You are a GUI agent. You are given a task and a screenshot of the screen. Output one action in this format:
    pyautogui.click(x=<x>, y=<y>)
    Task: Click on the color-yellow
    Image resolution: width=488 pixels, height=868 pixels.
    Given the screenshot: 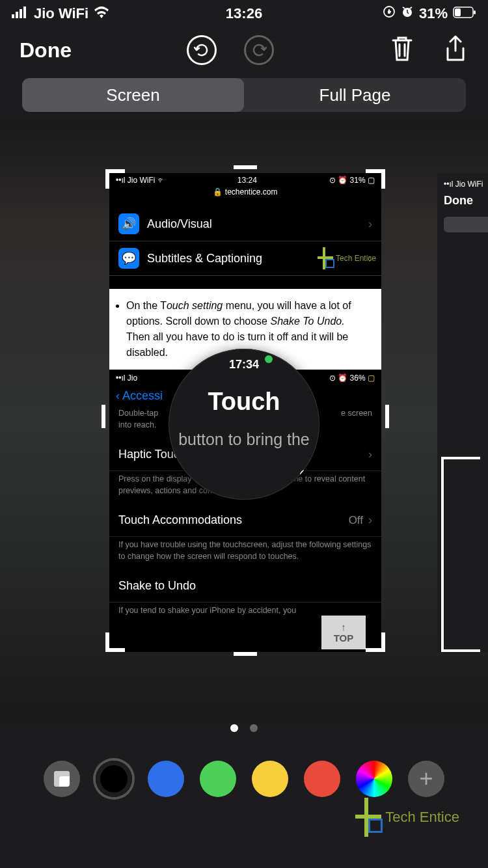 What is the action you would take?
    pyautogui.click(x=270, y=779)
    